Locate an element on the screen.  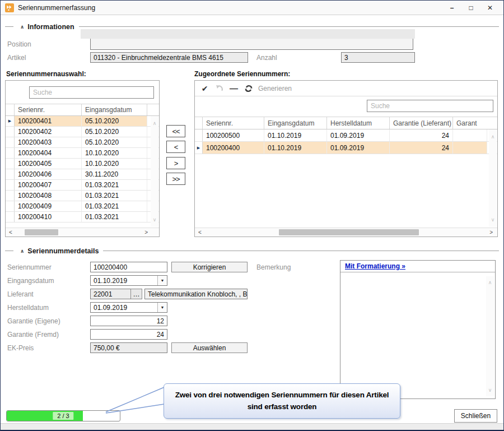
herstelldatum-value: 01.09.2019 is located at coordinates (110, 308).